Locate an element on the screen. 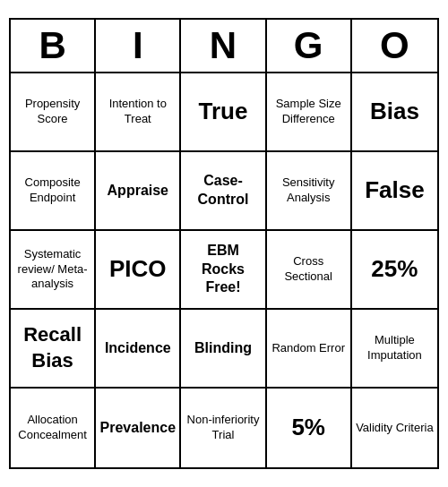  bingo-cell: Multiple Imputation is located at coordinates (394, 349).